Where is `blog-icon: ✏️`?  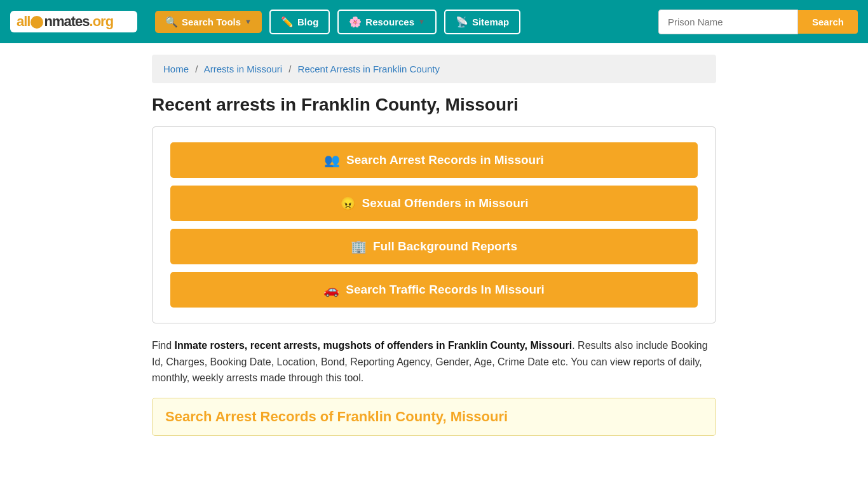 blog-icon: ✏️ is located at coordinates (287, 22).